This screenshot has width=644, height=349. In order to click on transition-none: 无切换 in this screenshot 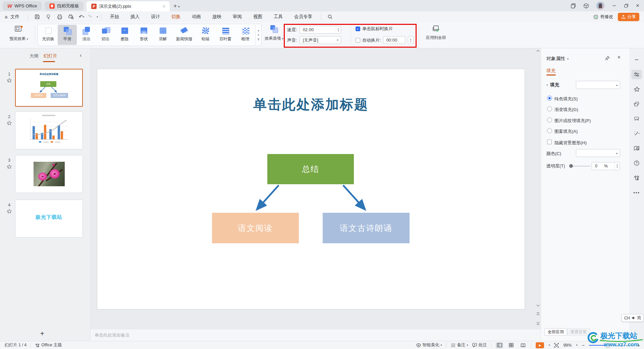, I will do `click(48, 35)`.